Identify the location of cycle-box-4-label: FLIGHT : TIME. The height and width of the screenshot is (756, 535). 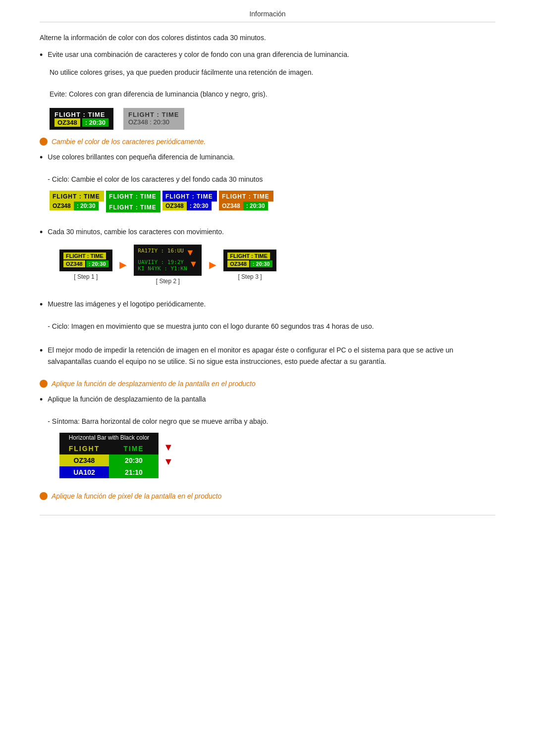
(246, 197).